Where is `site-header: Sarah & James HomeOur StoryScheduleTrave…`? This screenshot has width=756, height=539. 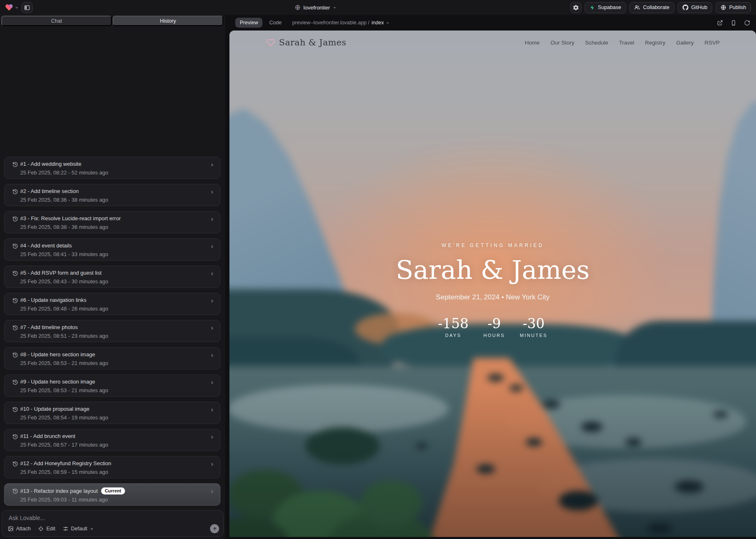
site-header: Sarah & James HomeOur StoryScheduleTrave… is located at coordinates (493, 42).